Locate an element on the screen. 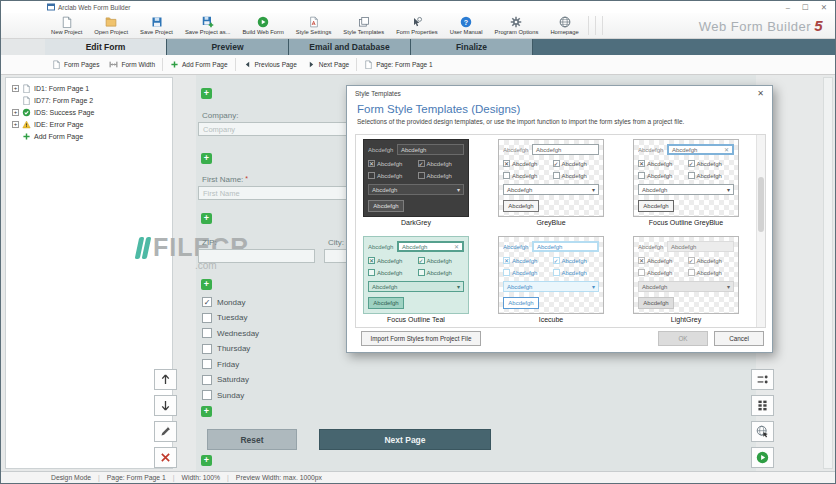  day-label: Saturday is located at coordinates (233, 380).